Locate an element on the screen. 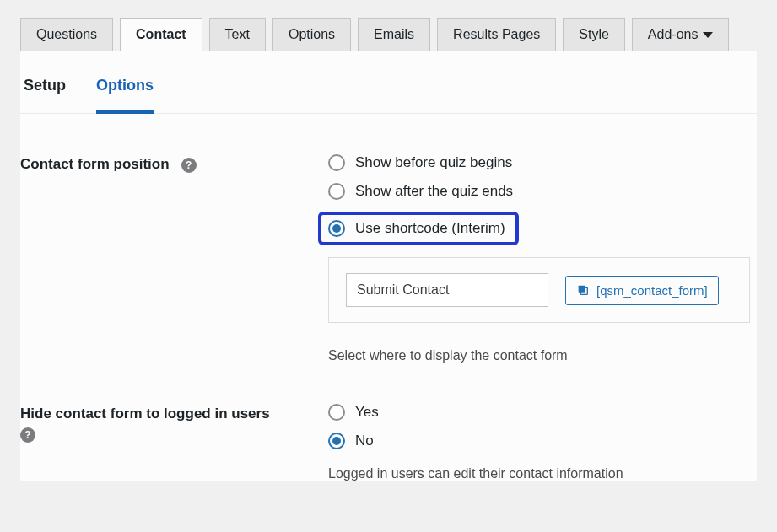  radio-label: Use shortcode (Interim) is located at coordinates (430, 228).